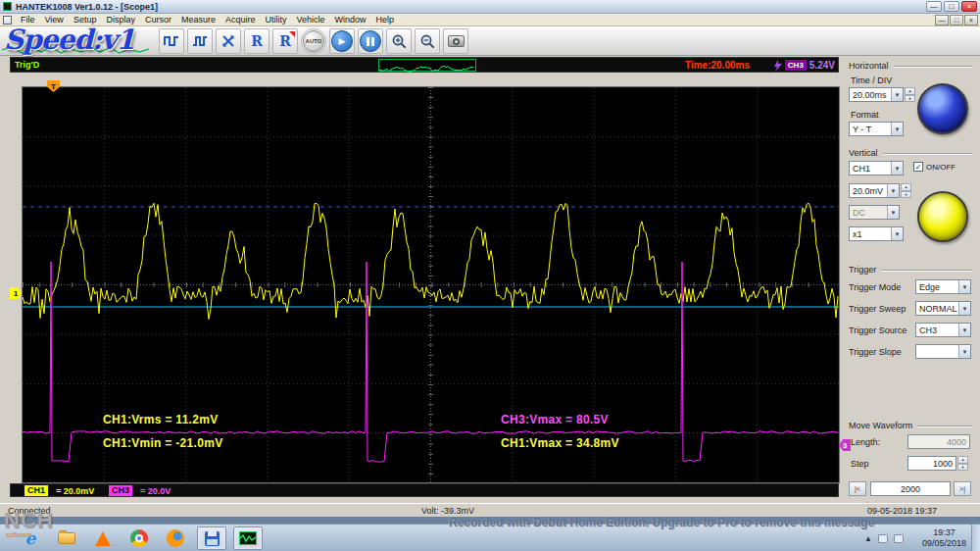 This screenshot has width=980, height=551. Describe the element at coordinates (351, 20) in the screenshot. I see `menu-window: Window` at that location.